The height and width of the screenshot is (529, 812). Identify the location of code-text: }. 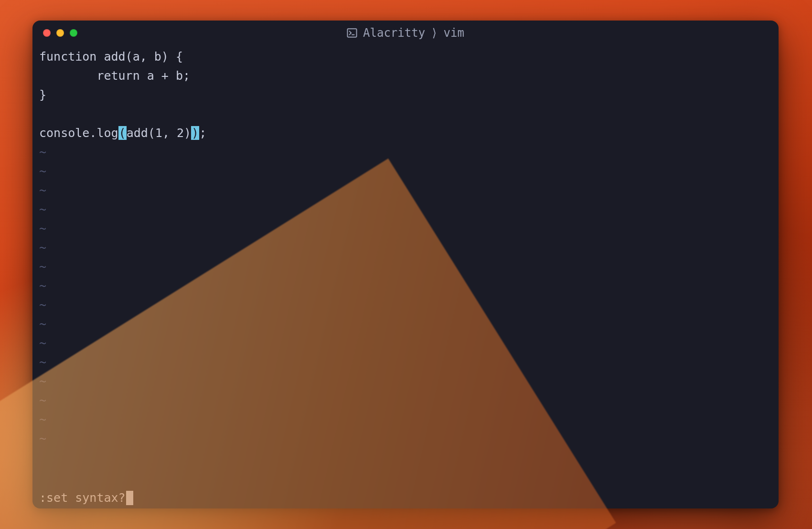
(43, 95).